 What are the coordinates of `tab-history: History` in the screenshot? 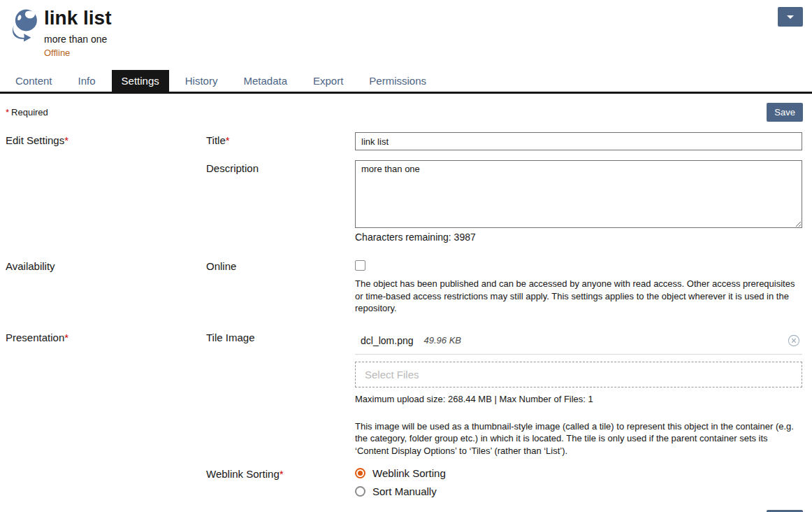 It's located at (201, 81).